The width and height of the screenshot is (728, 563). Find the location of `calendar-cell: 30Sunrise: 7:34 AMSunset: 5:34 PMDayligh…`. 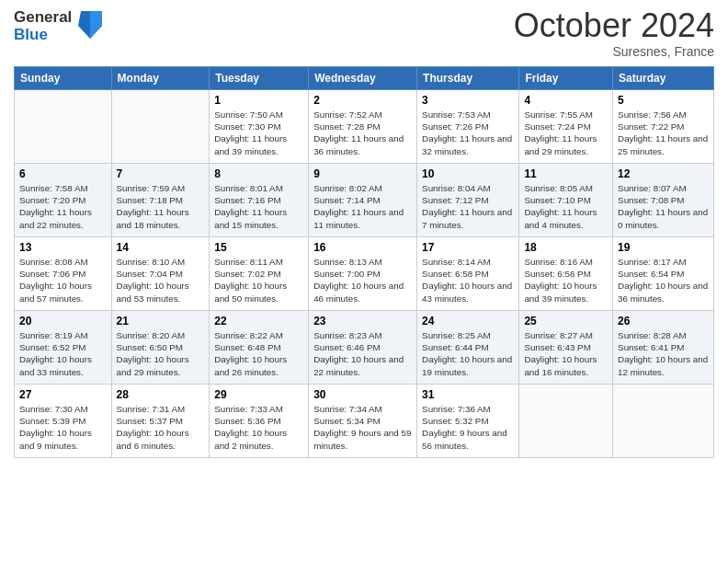

calendar-cell: 30Sunrise: 7:34 AMSunset: 5:34 PMDayligh… is located at coordinates (363, 421).